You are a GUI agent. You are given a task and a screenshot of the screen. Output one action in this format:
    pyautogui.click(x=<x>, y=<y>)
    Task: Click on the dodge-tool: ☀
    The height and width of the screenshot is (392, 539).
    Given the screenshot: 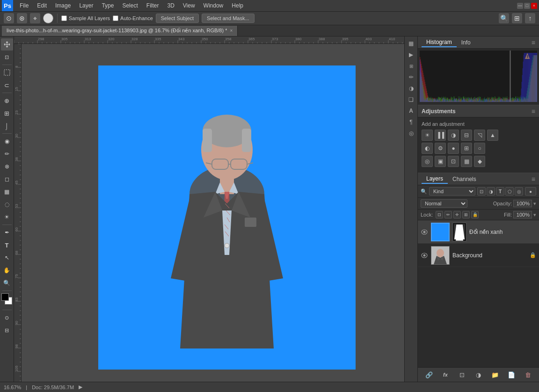 What is the action you would take?
    pyautogui.click(x=7, y=217)
    